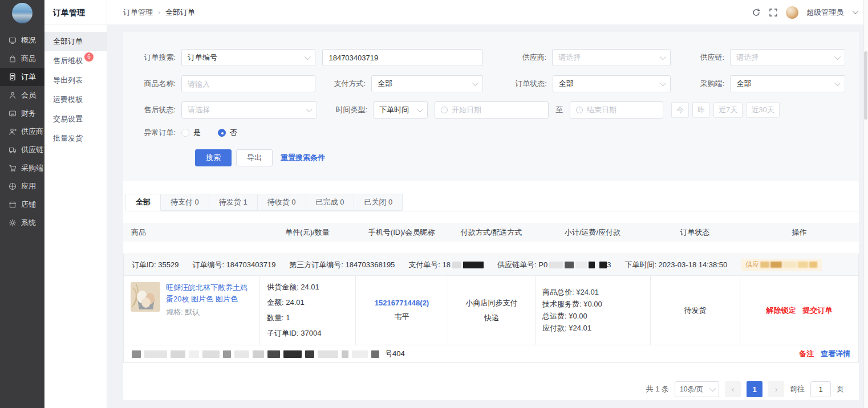  Describe the element at coordinates (209, 293) in the screenshot. I see `product-name-link: 旺鲜汪皖北林下散养土鸡蛋20枚 图片色 图片色` at that location.